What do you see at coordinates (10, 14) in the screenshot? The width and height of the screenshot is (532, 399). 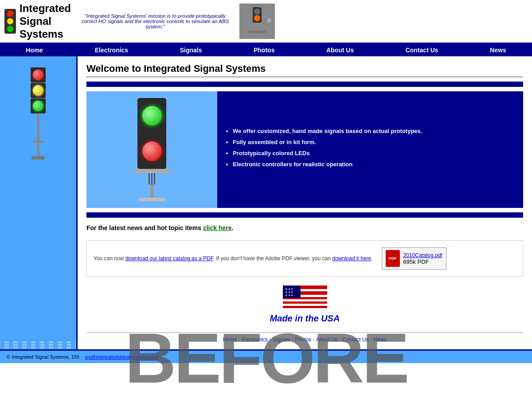 I see `logo-red-light` at bounding box center [10, 14].